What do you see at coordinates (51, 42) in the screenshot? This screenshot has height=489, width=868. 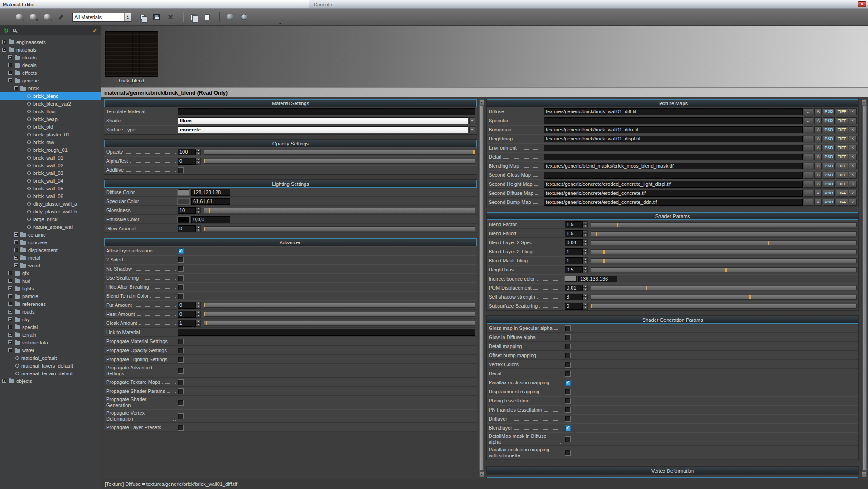 I see `tree-item-engineassets: +engineassets` at bounding box center [51, 42].